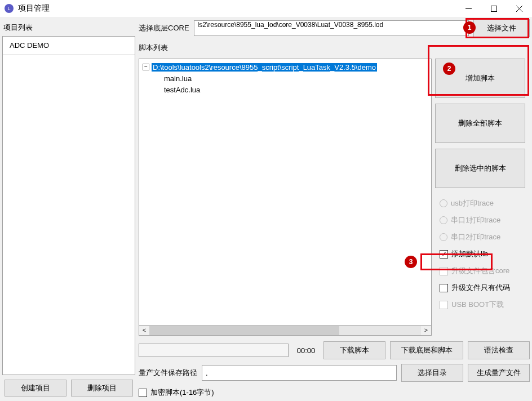 Image resolution: width=532 pixels, height=401 pixels. Describe the element at coordinates (485, 254) in the screenshot. I see `checkbox-add-default-lib: 添加默认lib` at that location.